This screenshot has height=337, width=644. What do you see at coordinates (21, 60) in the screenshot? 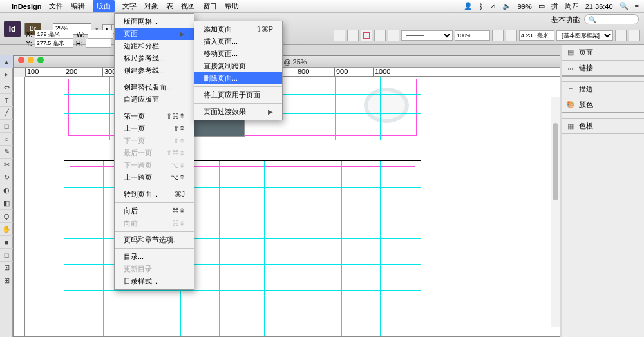
I see `close-button` at bounding box center [21, 60].